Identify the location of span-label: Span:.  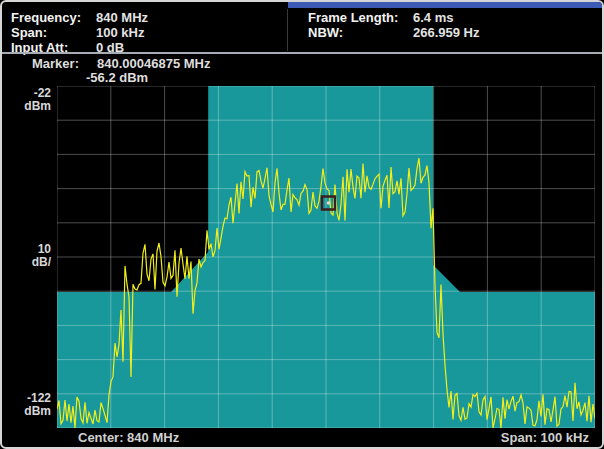
(54, 32).